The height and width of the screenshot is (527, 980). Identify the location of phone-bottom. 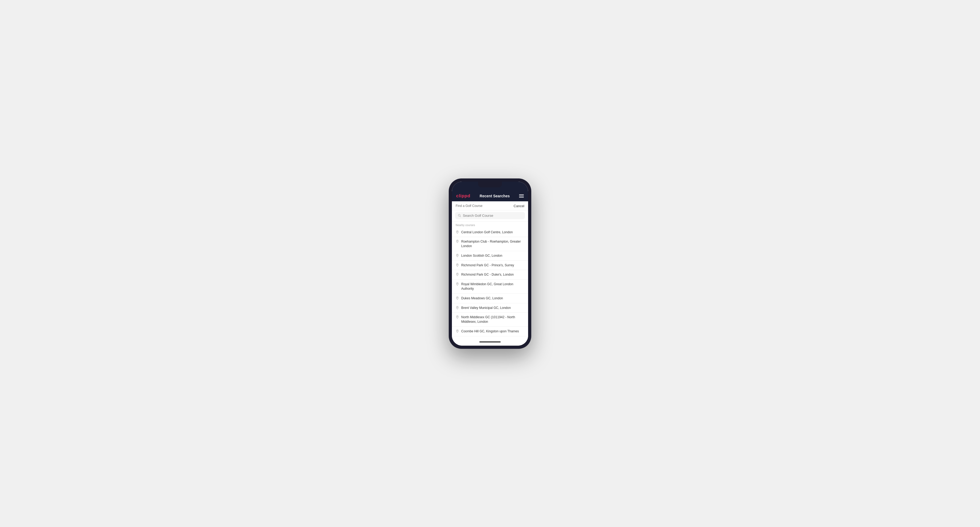
(490, 342).